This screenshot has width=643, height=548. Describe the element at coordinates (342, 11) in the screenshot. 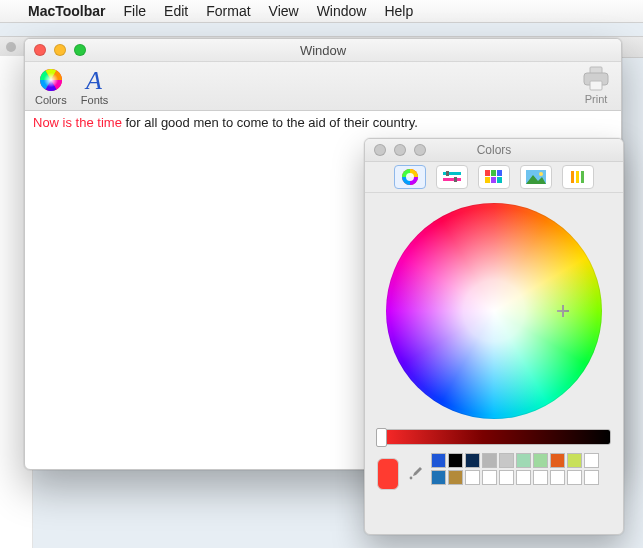

I see `menu-window: Window` at that location.